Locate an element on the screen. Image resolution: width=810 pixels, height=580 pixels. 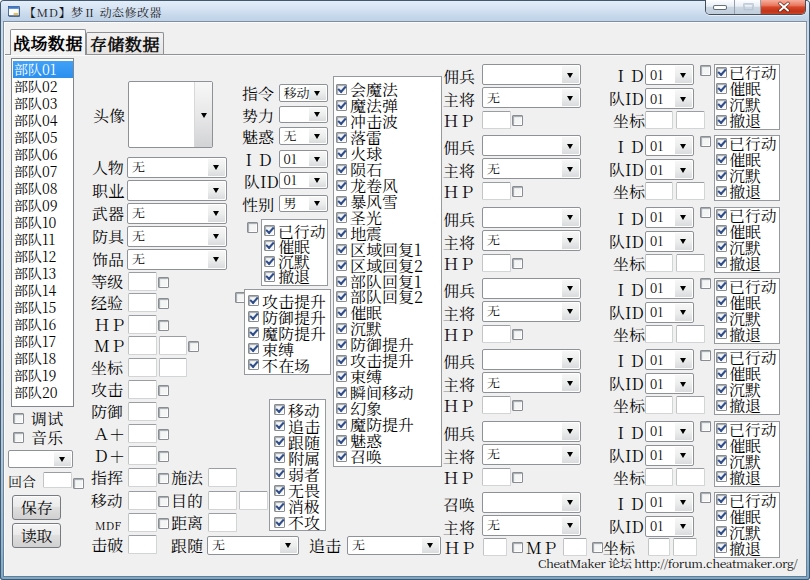
troop-list-item: 部队01 is located at coordinates (44, 70).